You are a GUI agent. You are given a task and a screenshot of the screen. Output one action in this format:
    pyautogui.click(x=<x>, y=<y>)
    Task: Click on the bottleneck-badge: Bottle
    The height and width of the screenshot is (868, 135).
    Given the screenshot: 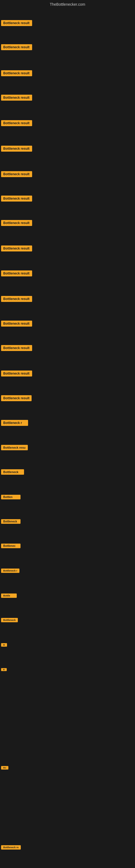 What is the action you would take?
    pyautogui.click(x=9, y=596)
    